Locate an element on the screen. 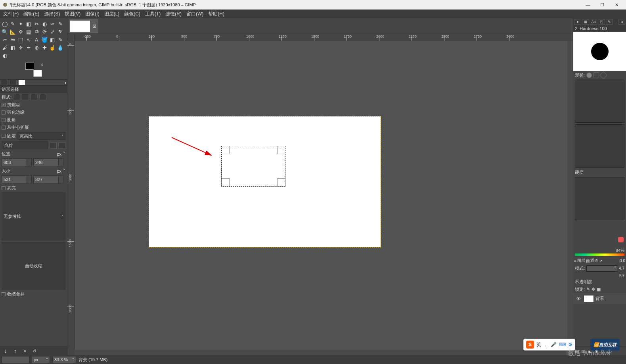 The width and height of the screenshot is (626, 364). lock-position-icon: ✥ is located at coordinates (593, 289).